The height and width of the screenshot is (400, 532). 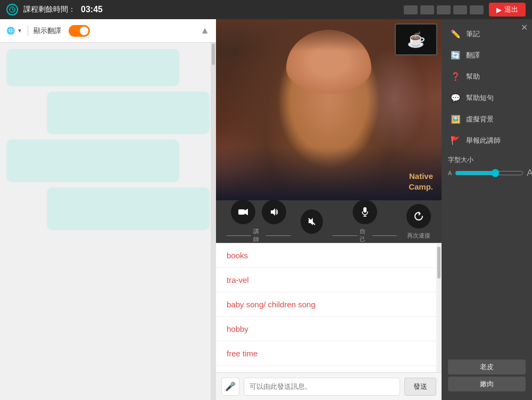 I want to click on globe-icon: 🌐, so click(x=11, y=31).